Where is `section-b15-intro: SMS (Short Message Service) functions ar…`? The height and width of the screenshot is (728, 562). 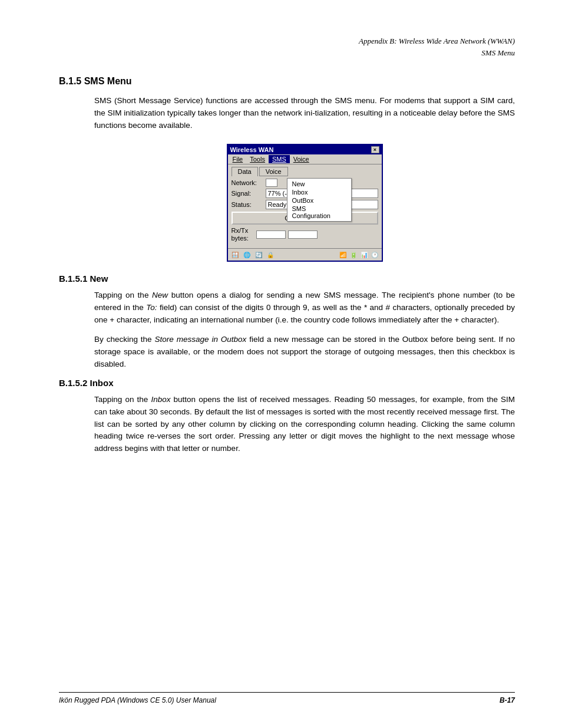
section-b15-intro: SMS (Short Message Service) functions ar… is located at coordinates (305, 113).